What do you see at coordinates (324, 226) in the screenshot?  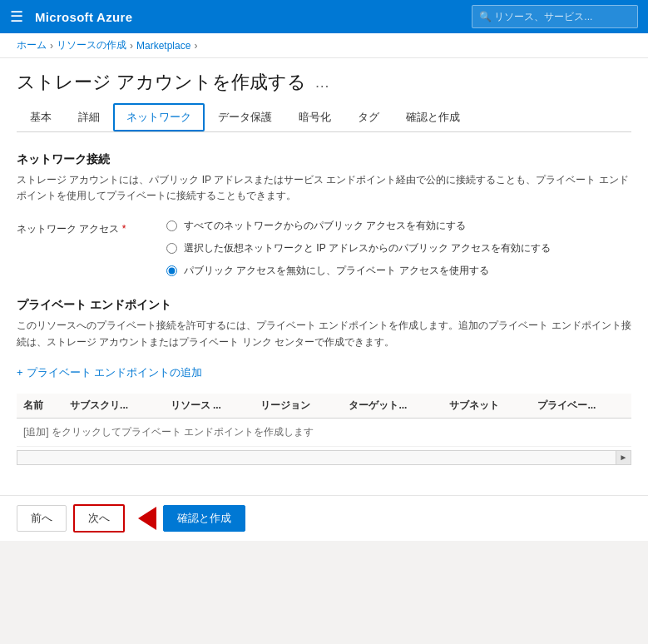 I see `radio-label-1: すべてのネットワークからのパブリック アクセスを有効にする` at bounding box center [324, 226].